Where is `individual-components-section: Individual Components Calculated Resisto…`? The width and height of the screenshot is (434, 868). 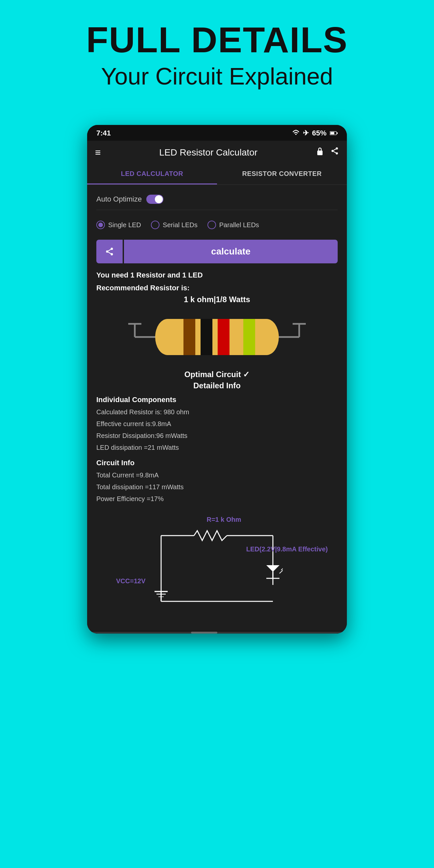
individual-components-section: Individual Components Calculated Resisto… is located at coordinates (217, 425).